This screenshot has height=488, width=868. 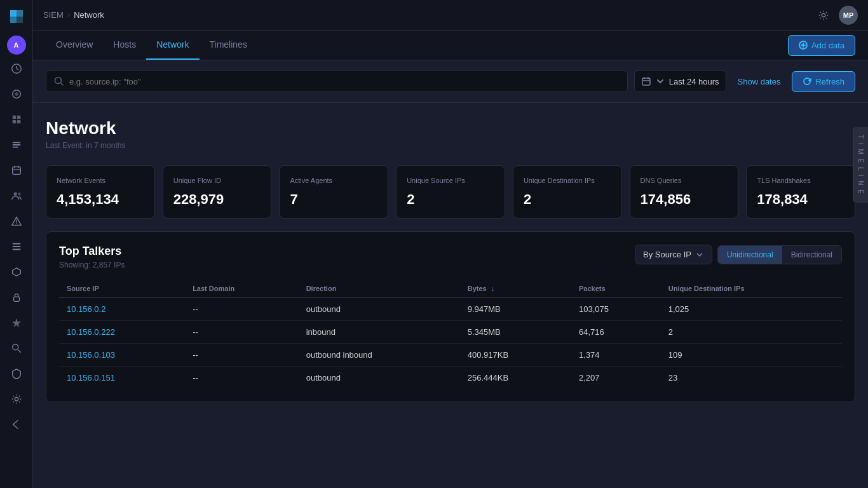 What do you see at coordinates (824, 81) in the screenshot?
I see `refresh-button: Refresh` at bounding box center [824, 81].